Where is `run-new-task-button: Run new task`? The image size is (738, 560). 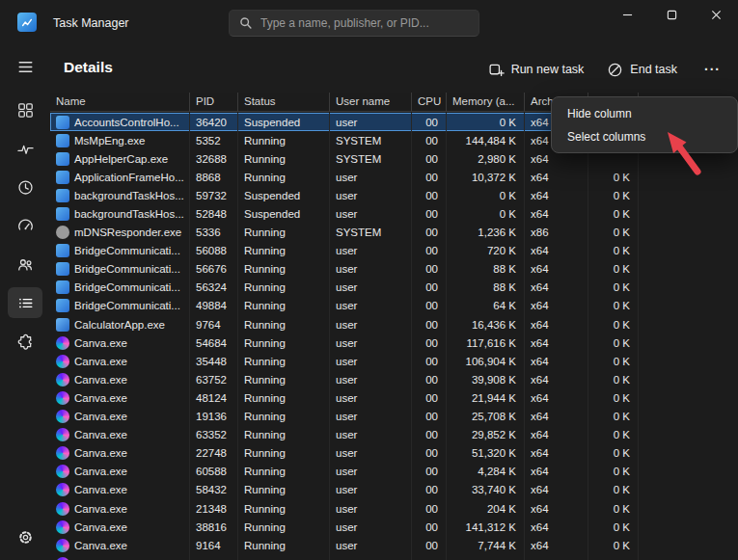
run-new-task-button: Run new task is located at coordinates (536, 69).